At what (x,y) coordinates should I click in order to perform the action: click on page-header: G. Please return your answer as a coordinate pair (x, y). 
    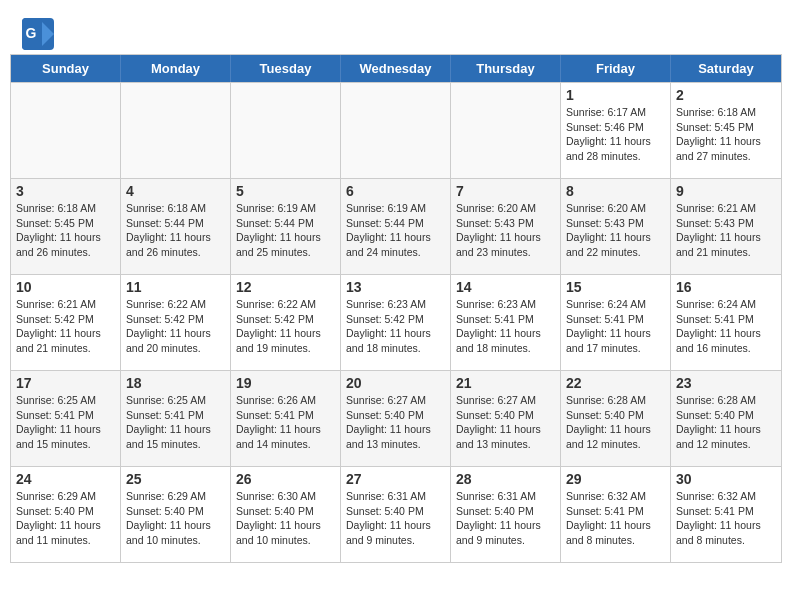
    Looking at the image, I should click on (396, 27).